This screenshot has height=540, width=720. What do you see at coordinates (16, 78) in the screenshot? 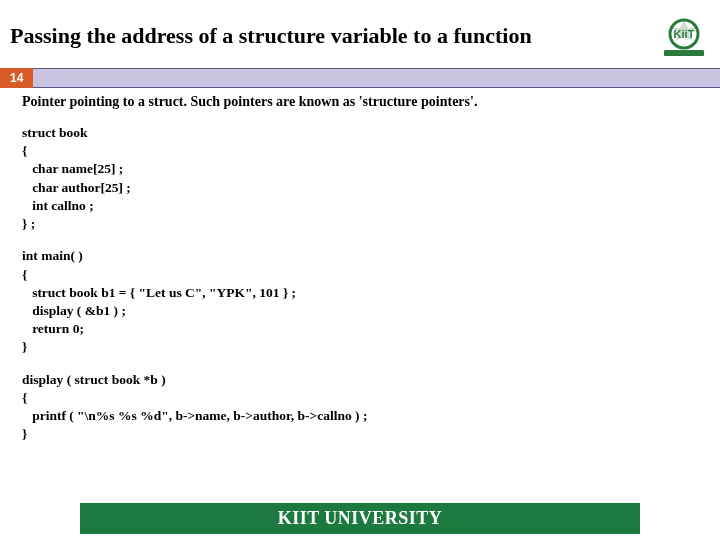
I see `page-number: 14` at bounding box center [16, 78].